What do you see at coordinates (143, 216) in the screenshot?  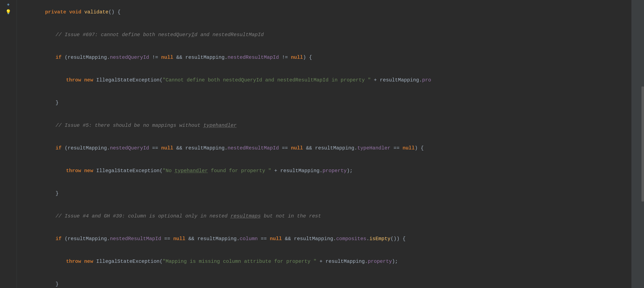 I see `comment: // Issue #4 and GH #39: column is option…` at bounding box center [143, 216].